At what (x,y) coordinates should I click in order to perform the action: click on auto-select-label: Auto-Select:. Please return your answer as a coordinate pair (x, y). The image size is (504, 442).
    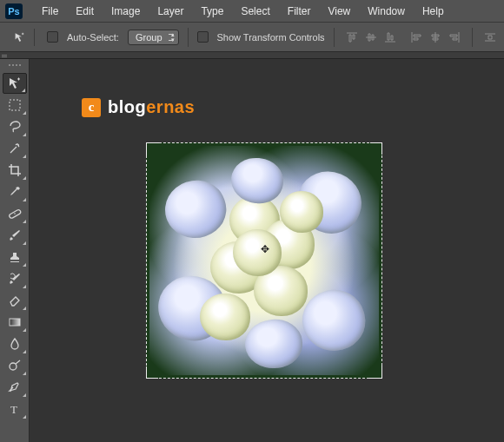
    Looking at the image, I should click on (93, 37).